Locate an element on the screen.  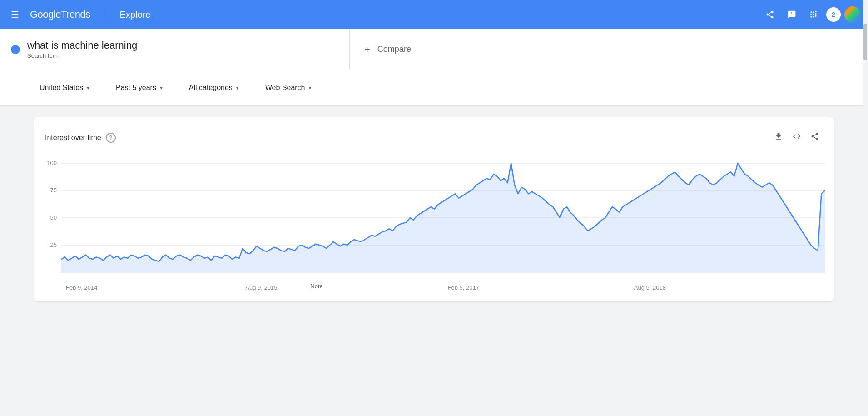
time-range-filter: Past 5 years ▼ is located at coordinates (140, 88).